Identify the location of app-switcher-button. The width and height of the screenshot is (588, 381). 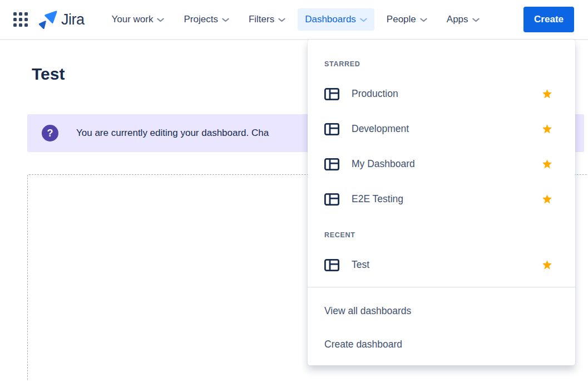
(21, 19).